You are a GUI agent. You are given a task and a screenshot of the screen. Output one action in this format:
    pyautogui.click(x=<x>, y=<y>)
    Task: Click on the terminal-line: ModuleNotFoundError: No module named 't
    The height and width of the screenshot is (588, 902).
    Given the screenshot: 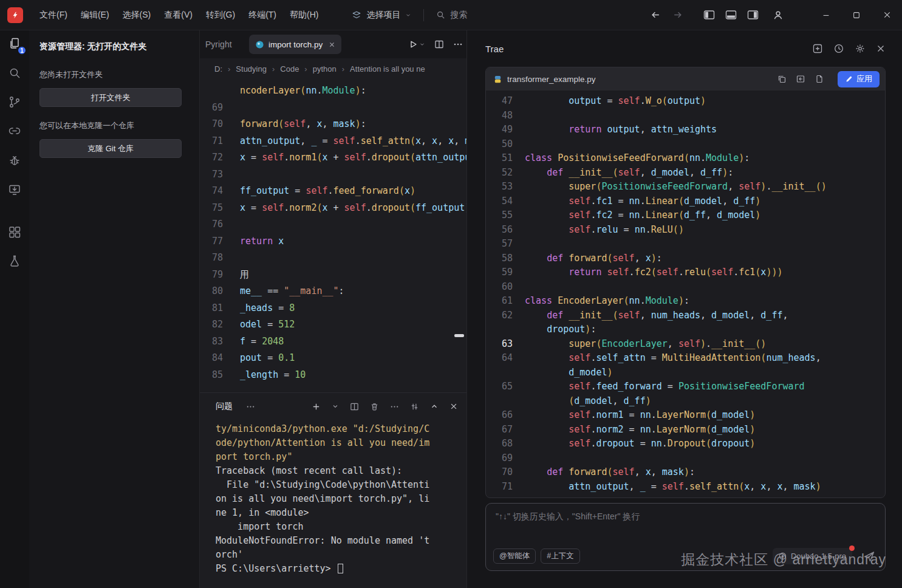 What is the action you would take?
    pyautogui.click(x=341, y=541)
    